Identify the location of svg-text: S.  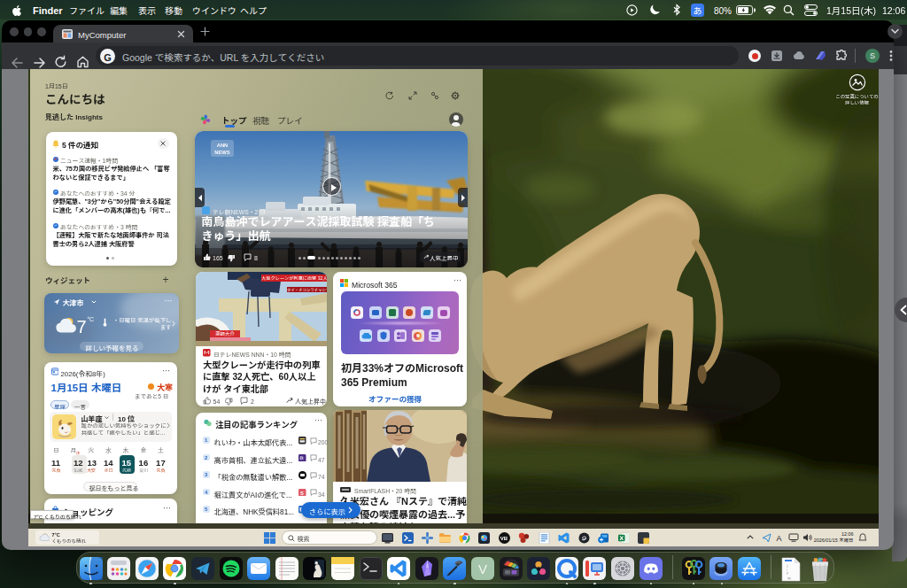
(302, 492).